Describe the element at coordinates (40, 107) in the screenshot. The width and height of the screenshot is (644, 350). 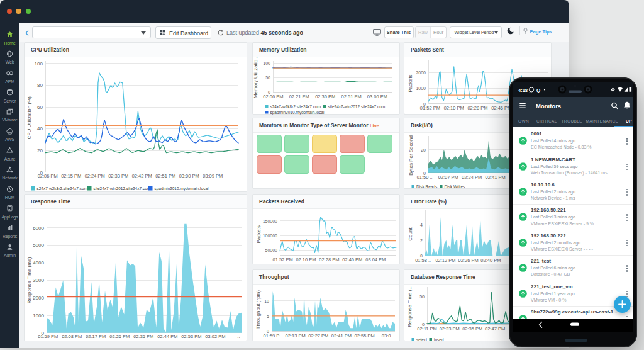
I see `svg-text: 60` at that location.